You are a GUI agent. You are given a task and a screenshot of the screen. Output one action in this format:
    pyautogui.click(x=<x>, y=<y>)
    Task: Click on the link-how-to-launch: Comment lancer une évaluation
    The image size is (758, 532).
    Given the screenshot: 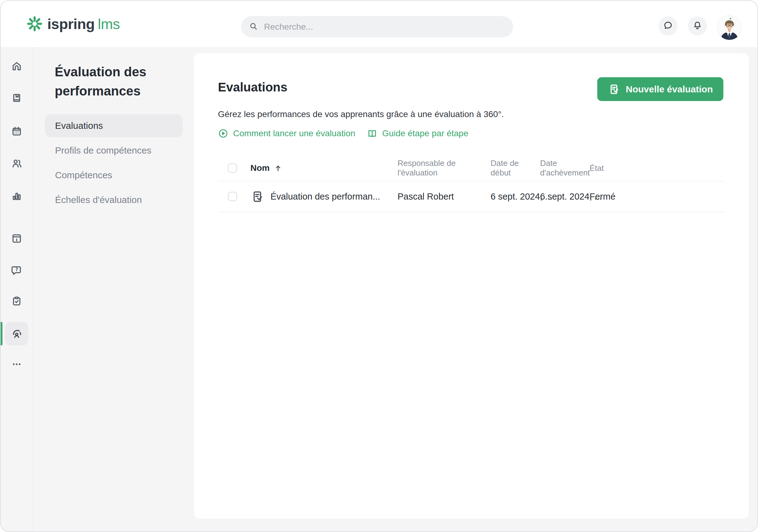 What is the action you would take?
    pyautogui.click(x=287, y=133)
    